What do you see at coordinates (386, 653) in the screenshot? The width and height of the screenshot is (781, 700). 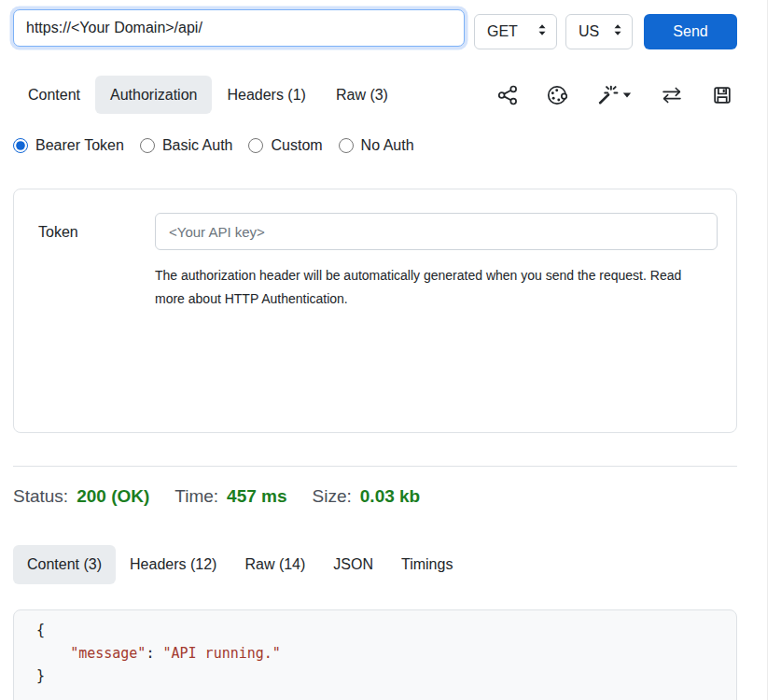 I see `json-line-2: "message": "API running."` at bounding box center [386, 653].